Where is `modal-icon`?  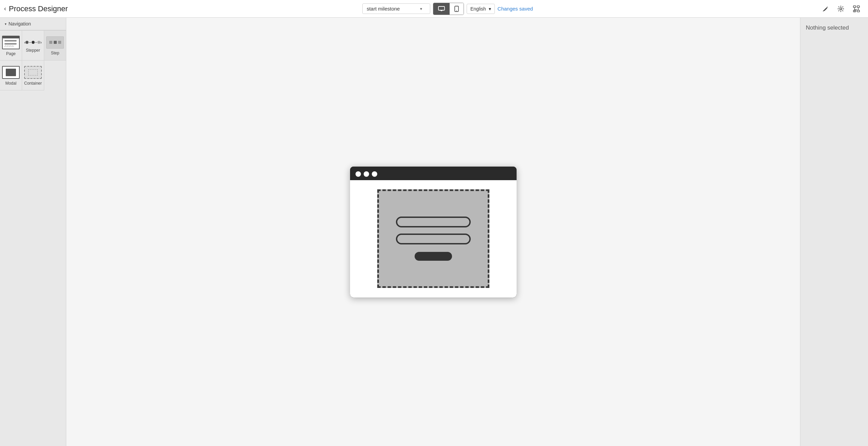 modal-icon is located at coordinates (11, 72).